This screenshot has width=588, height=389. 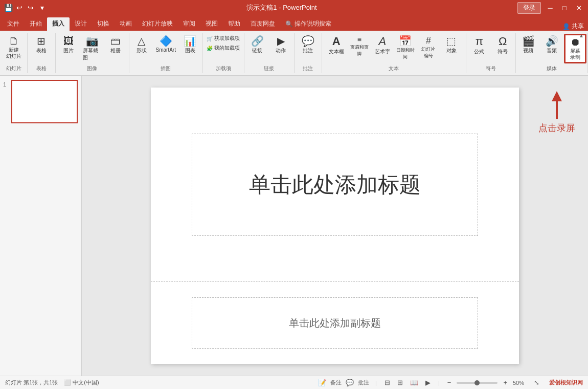 What do you see at coordinates (166, 44) in the screenshot?
I see `smartart-button: 🔷 SmartArt` at bounding box center [166, 44].